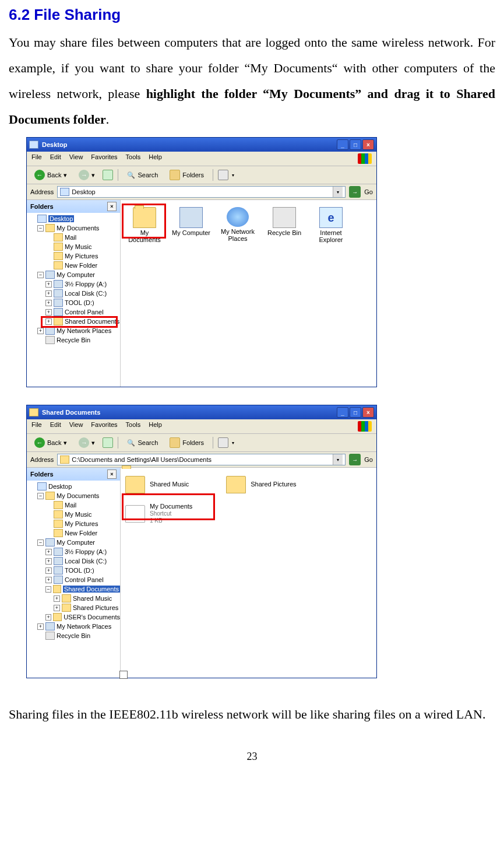 This screenshot has height=855, width=504. Describe the element at coordinates (252, 15) in the screenshot. I see `section-heading: 6.2 File Sharing` at that location.